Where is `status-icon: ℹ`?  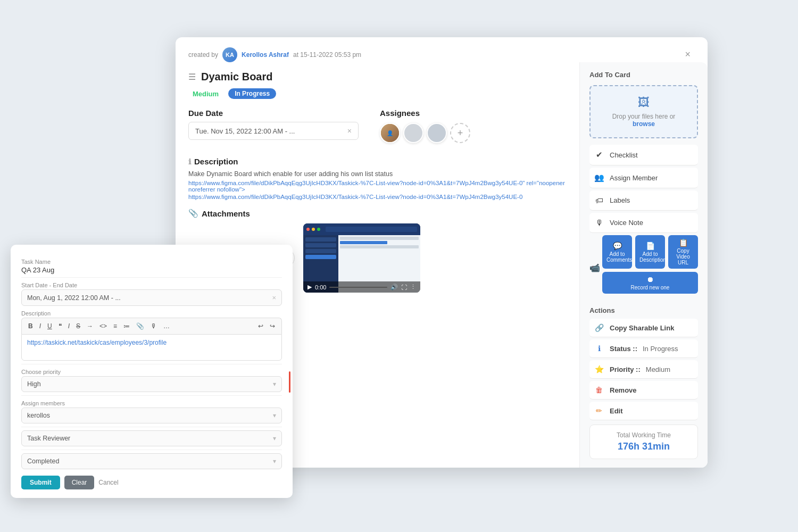
status-icon: ℹ is located at coordinates (599, 348).